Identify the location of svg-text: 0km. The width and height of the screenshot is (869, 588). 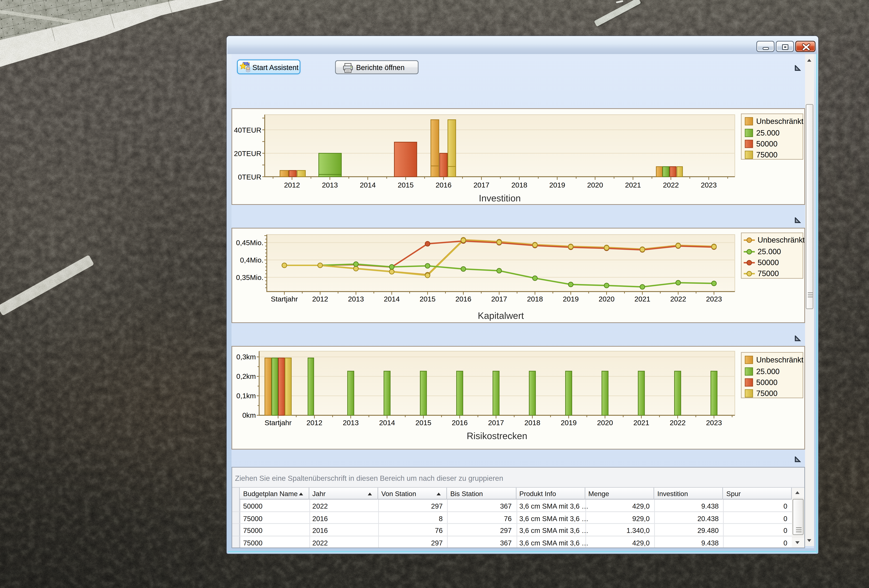
(249, 415).